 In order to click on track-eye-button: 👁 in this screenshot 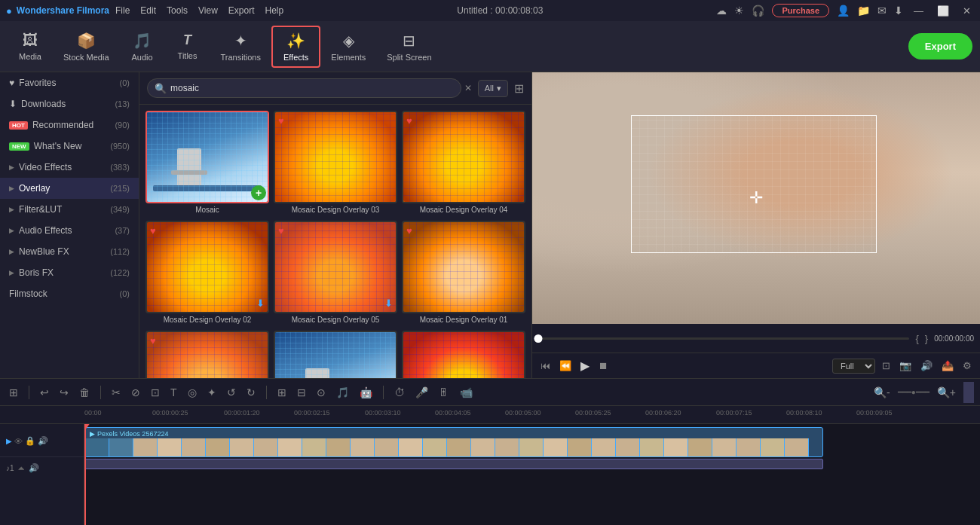, I will do `click(18, 441)`.